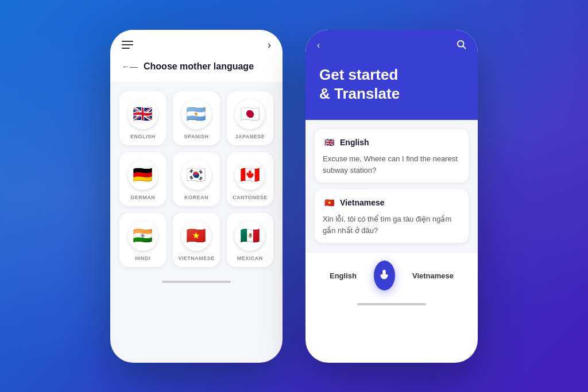 The height and width of the screenshot is (392, 588). What do you see at coordinates (196, 240) in the screenshot?
I see `lang-card-vietnamese: 🇻🇳 VIETNAMESE` at bounding box center [196, 240].